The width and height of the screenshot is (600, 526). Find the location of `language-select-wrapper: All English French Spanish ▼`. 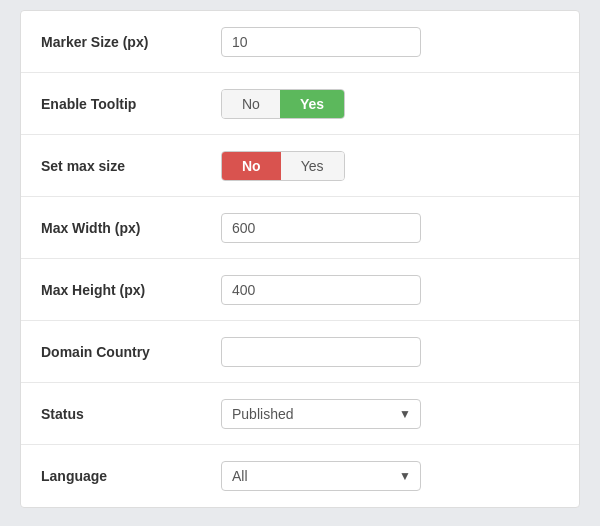

language-select-wrapper: All English French Spanish ▼ is located at coordinates (321, 476).